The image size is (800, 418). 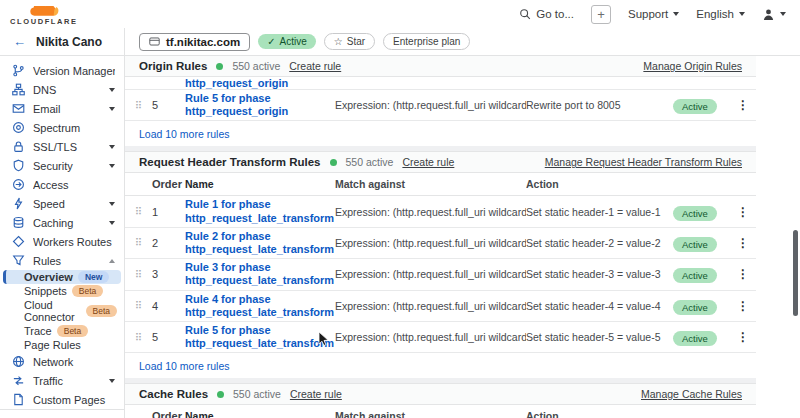 I want to click on sidebar-item-label: Traffic, so click(x=67, y=381).